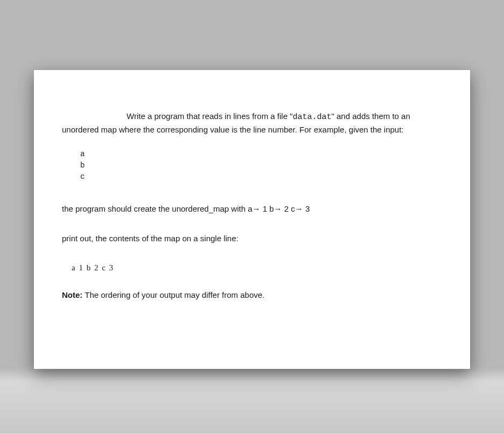  Describe the element at coordinates (261, 166) in the screenshot. I see `input-code-block: a b c` at that location.